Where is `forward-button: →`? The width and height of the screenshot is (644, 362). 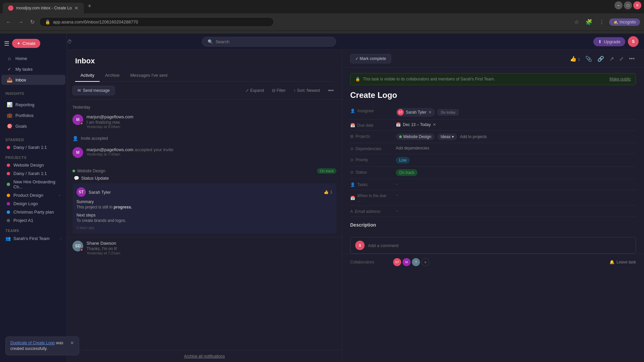 forward-button: → is located at coordinates (21, 22).